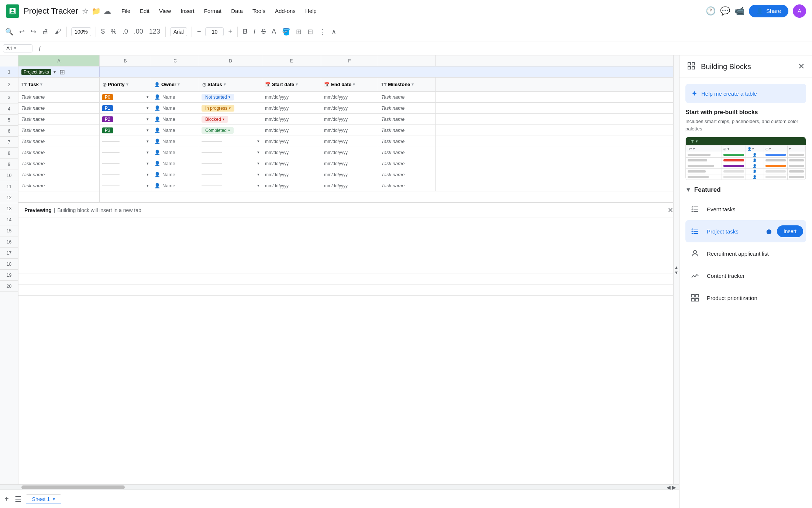  Describe the element at coordinates (407, 174) in the screenshot. I see `milestone-cell-8: Task name` at that location.